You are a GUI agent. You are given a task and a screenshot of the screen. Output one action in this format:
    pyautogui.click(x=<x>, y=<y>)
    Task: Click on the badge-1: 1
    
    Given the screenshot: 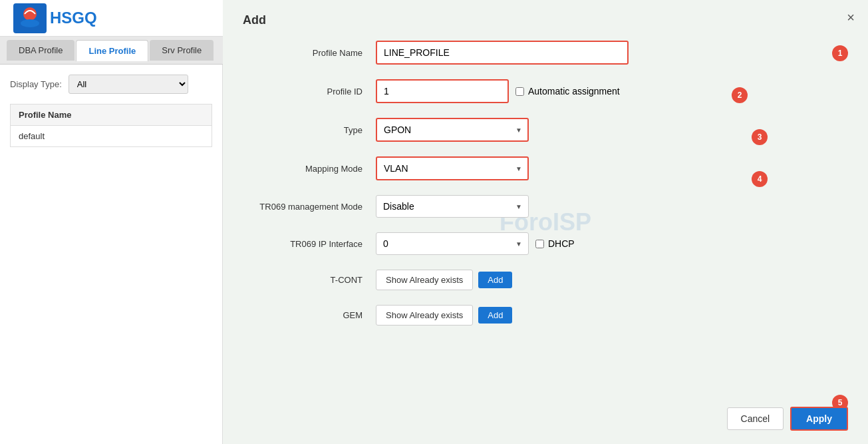 What is the action you would take?
    pyautogui.click(x=840, y=53)
    